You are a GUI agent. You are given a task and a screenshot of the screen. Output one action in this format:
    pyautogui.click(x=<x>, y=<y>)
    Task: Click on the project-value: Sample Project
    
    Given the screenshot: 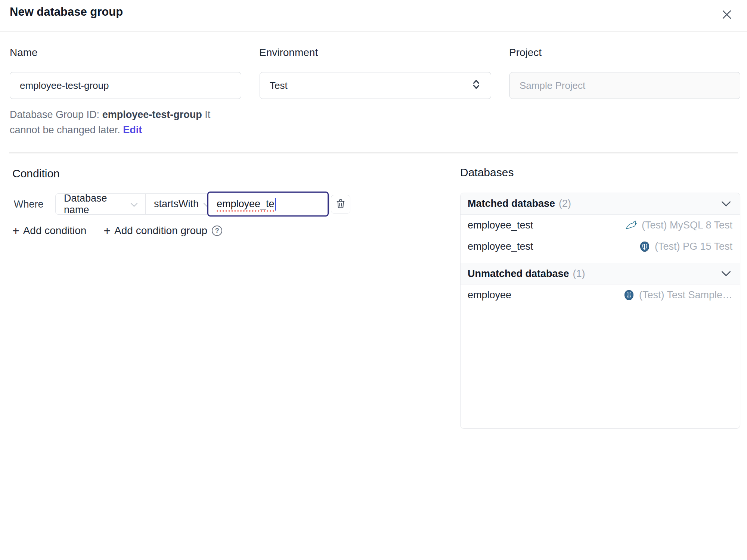 What is the action you would take?
    pyautogui.click(x=552, y=86)
    